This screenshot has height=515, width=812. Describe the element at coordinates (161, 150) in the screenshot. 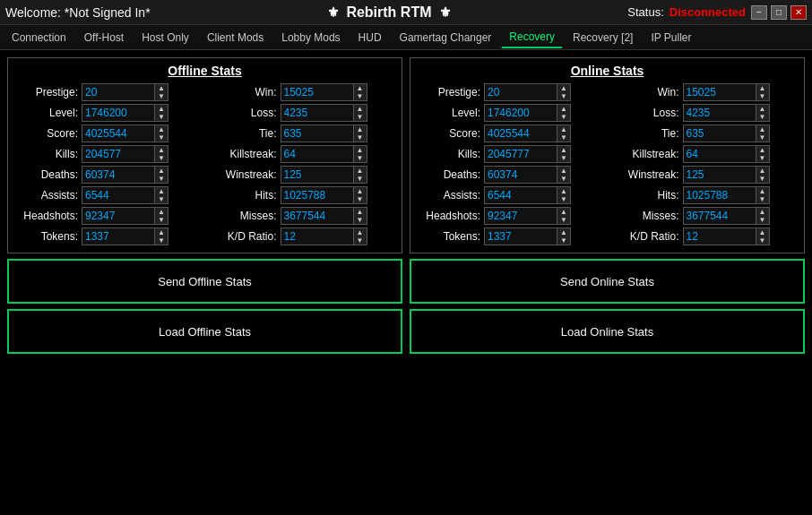

I see `offline-kills-up: ▲` at that location.